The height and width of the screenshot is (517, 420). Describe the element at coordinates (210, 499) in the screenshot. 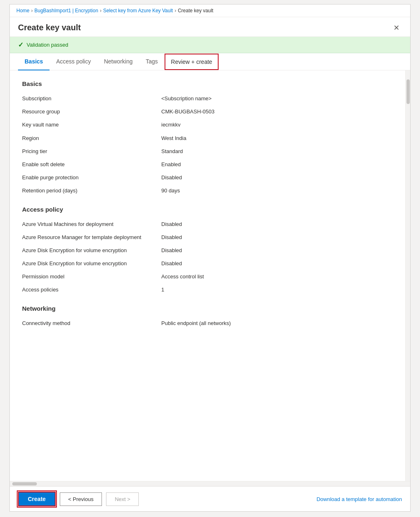

I see `footer: Create < Previous Next > Download a temp…` at that location.